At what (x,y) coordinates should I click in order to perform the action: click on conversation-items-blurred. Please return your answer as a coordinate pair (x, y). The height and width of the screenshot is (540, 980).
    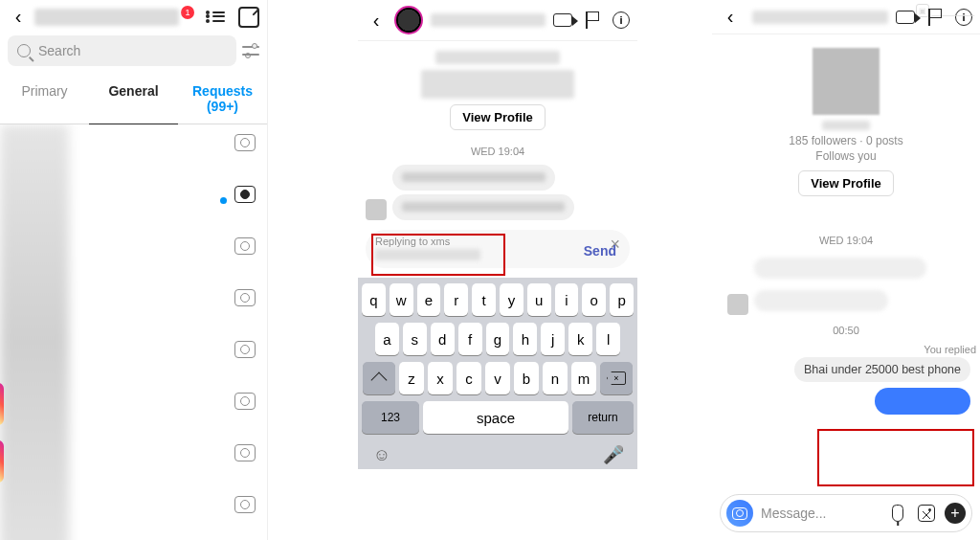
    Looking at the image, I should click on (34, 332).